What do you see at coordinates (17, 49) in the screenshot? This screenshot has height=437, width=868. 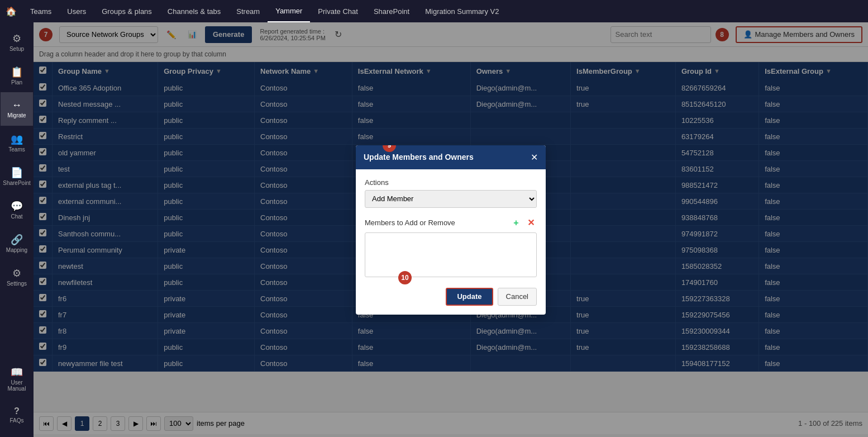 I see `sidebar-label-setup: Setup` at bounding box center [17, 49].